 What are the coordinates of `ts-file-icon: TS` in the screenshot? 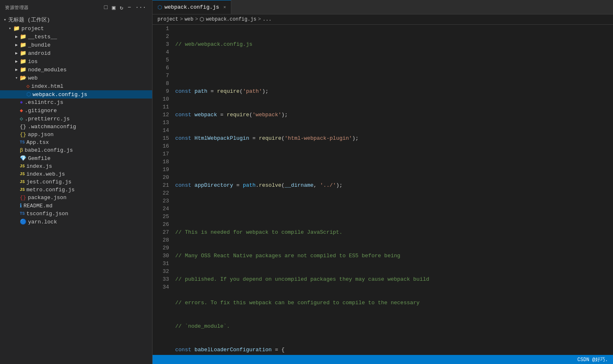 It's located at (22, 143).